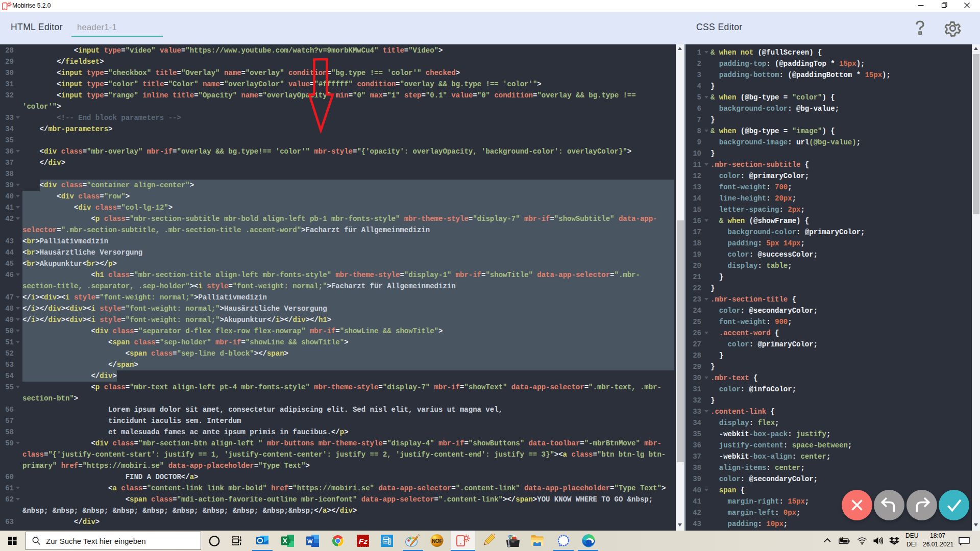 The width and height of the screenshot is (980, 551). What do you see at coordinates (437, 541) in the screenshot?
I see `svg-text: NOF` at bounding box center [437, 541].